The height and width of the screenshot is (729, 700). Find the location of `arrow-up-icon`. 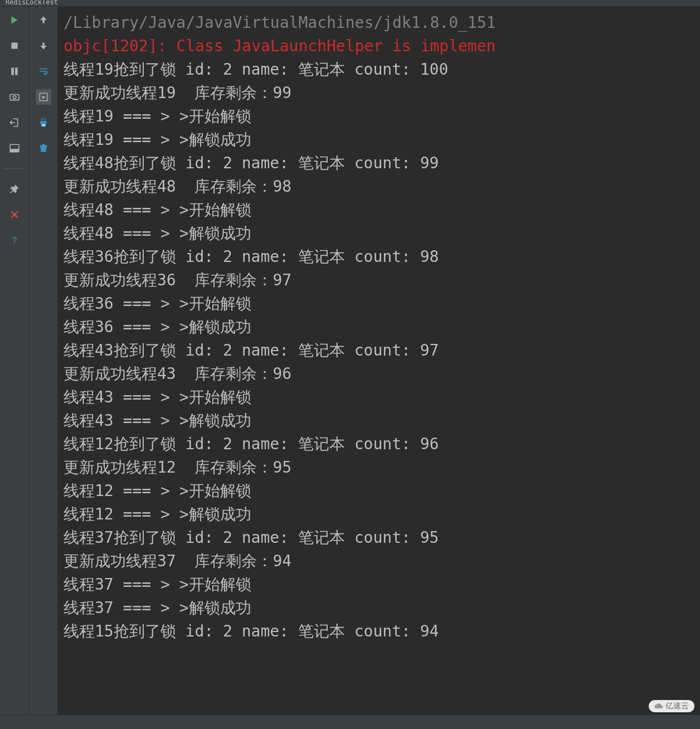

arrow-up-icon is located at coordinates (43, 20).